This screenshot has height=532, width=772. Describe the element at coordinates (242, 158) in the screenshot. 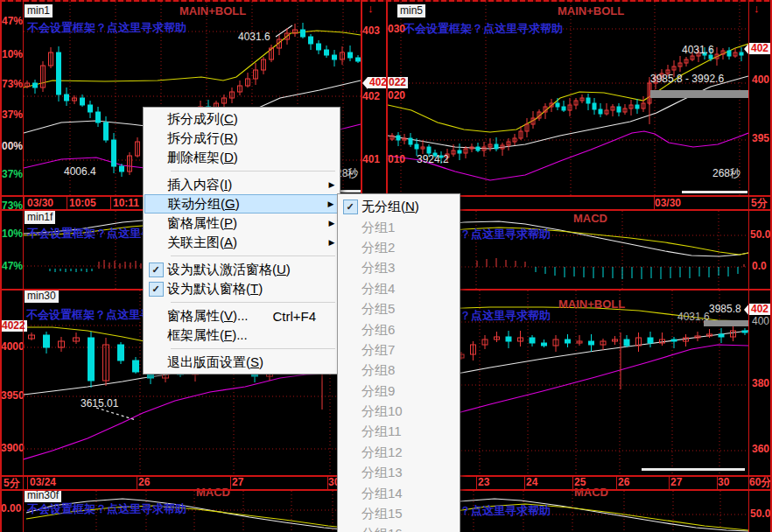

I see `menu-item-D: 删除框架(D)` at that location.